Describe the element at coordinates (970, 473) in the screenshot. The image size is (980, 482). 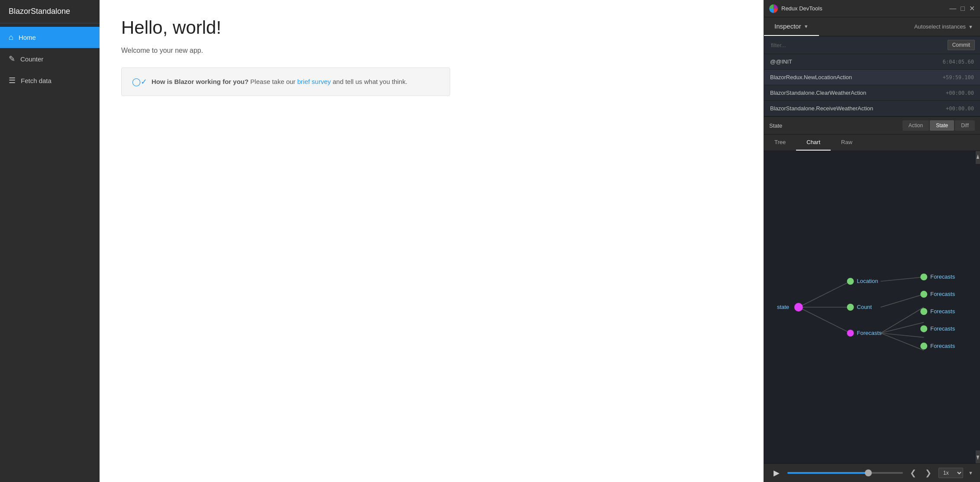
I see `speed-chevron-icon: ▼` at that location.